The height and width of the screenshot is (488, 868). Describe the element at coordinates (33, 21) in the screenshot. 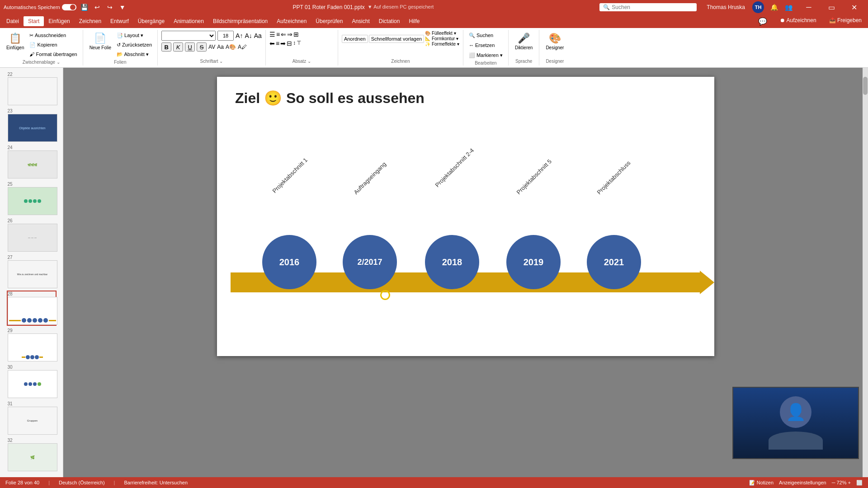

I see `menu-start: Start` at that location.